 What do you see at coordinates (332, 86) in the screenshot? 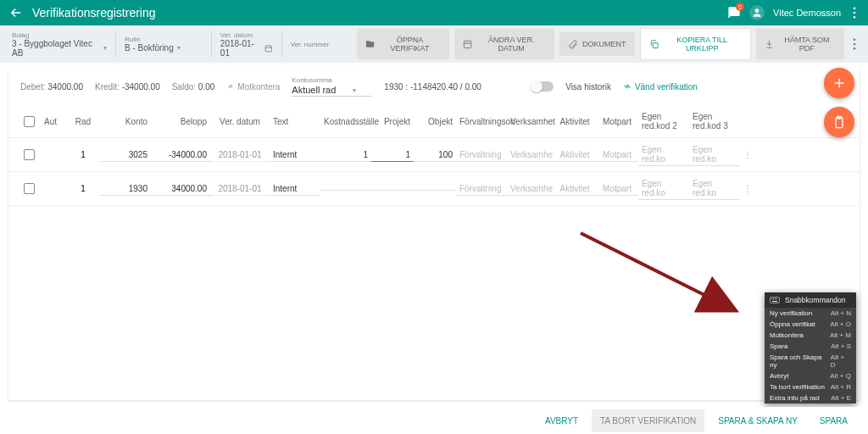
I see `kontosumma-select: Kontosumma Aktuell rad▾` at bounding box center [332, 86].